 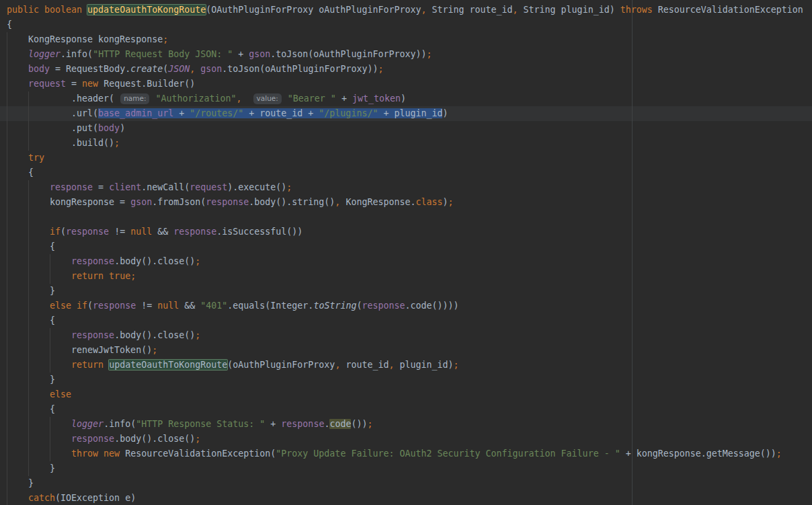 What do you see at coordinates (340, 424) in the screenshot?
I see `code-token: code` at bounding box center [340, 424].